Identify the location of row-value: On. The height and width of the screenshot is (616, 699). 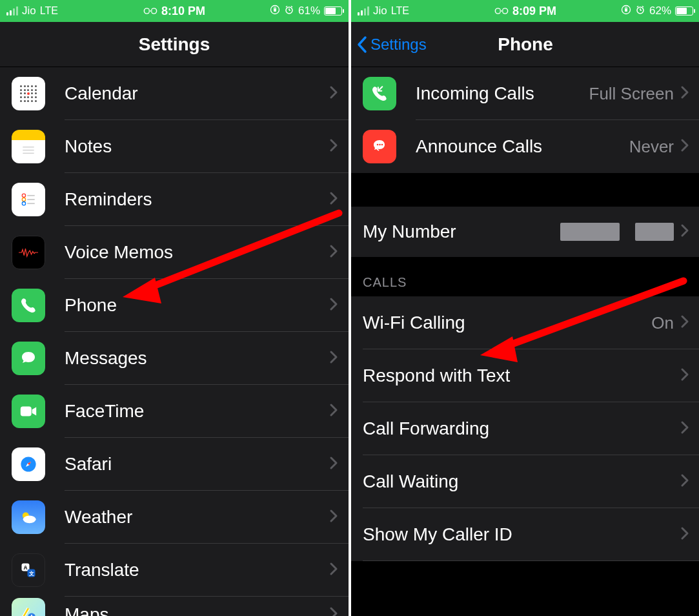
(662, 323).